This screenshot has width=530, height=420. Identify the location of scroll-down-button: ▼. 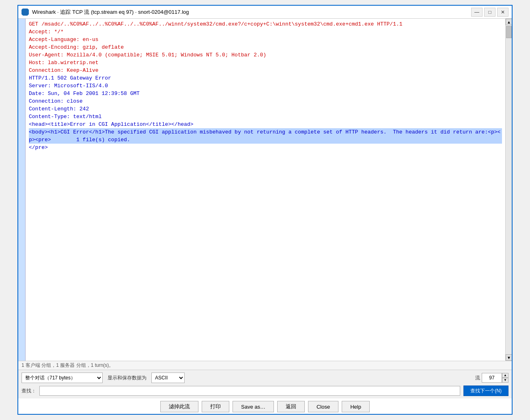
(509, 358).